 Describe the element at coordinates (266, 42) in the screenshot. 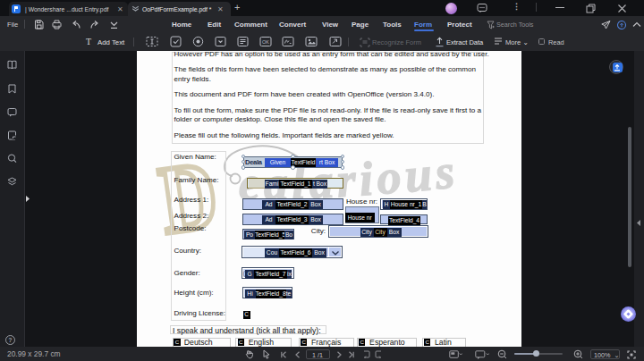

I see `svg-text: OK` at that location.